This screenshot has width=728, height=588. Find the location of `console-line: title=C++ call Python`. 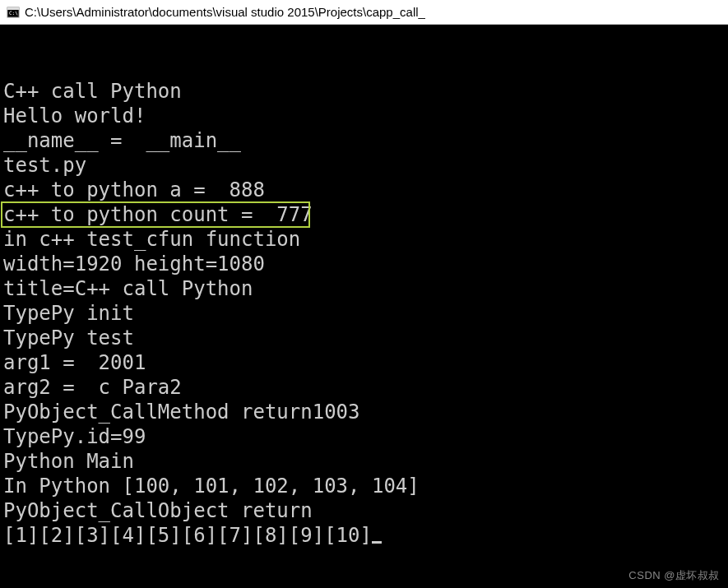

console-line: title=C++ call Python is located at coordinates (364, 289).